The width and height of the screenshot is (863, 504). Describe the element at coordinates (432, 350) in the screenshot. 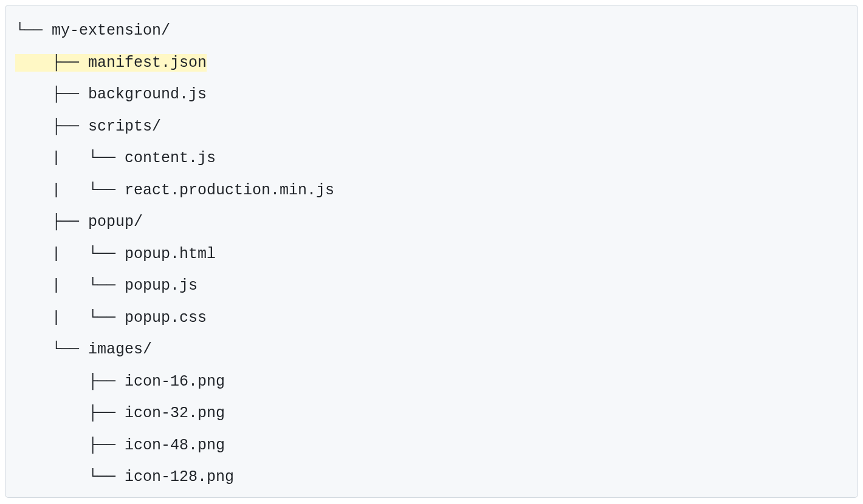

I see `tree-line: └── images/` at that location.